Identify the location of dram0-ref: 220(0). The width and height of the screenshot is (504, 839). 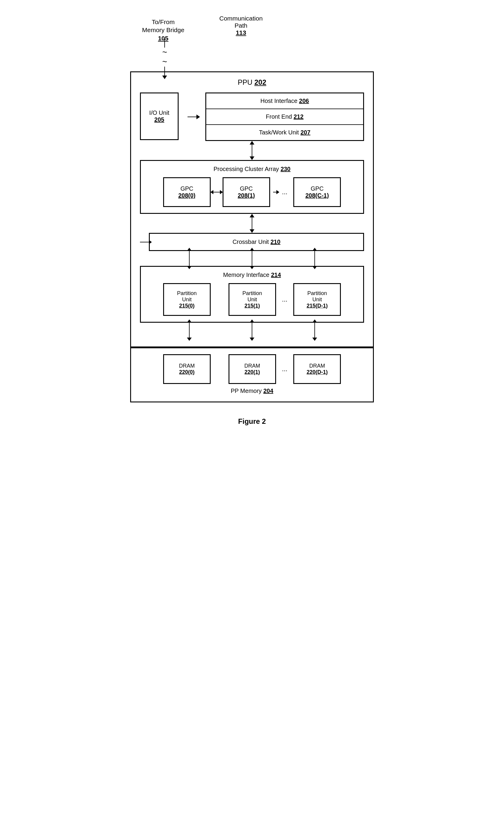
(187, 372).